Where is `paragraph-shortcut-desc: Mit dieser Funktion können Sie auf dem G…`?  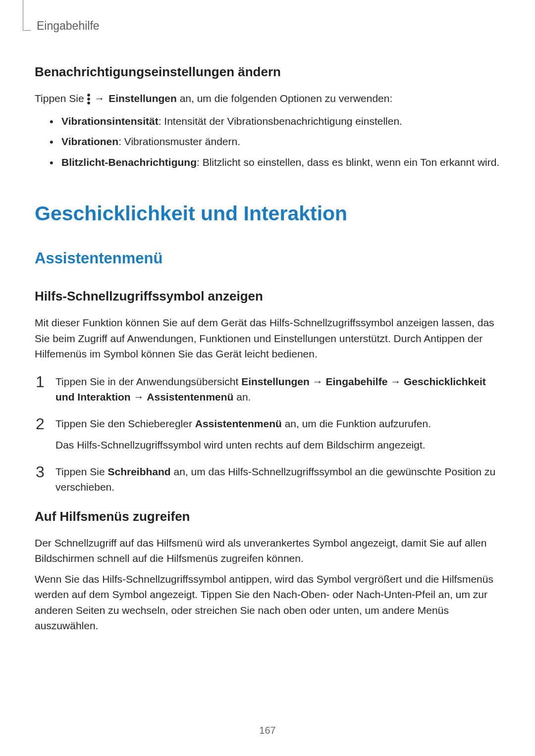 paragraph-shortcut-desc: Mit dieser Funktion können Sie auf dem G… is located at coordinates (268, 339).